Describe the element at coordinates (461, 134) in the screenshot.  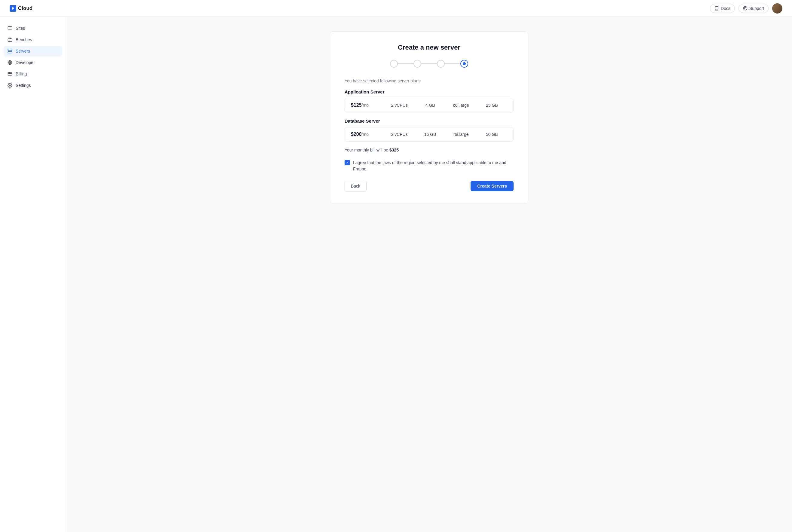
I see `db-server-instance: r6i.large` at that location.